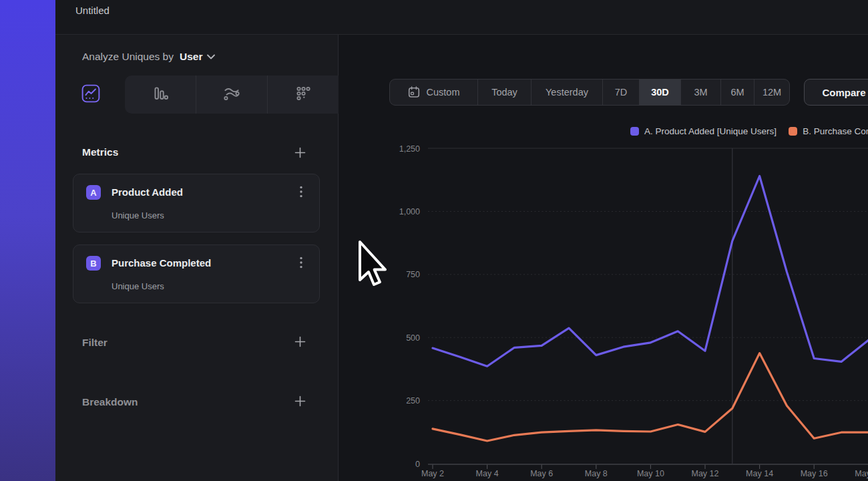  What do you see at coordinates (196, 203) in the screenshot?
I see `metric-card: AProduct AddedUnique Users` at bounding box center [196, 203].